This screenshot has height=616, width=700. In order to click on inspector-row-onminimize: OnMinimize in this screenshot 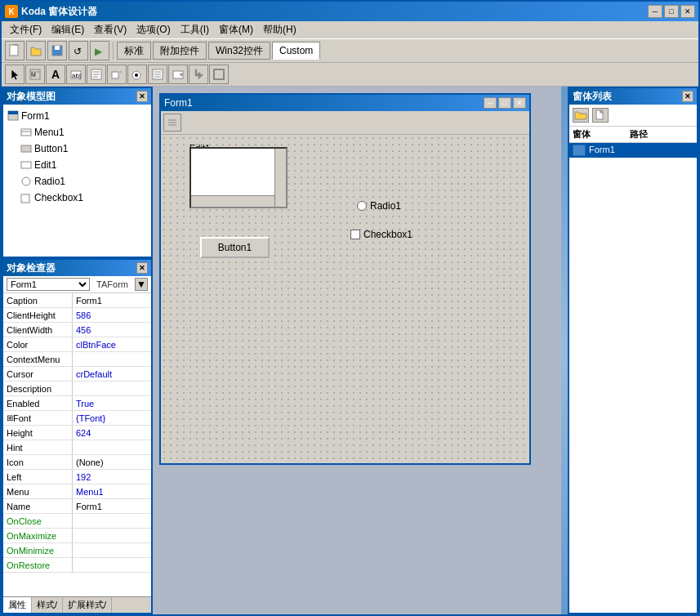, I will do `click(77, 551)`.